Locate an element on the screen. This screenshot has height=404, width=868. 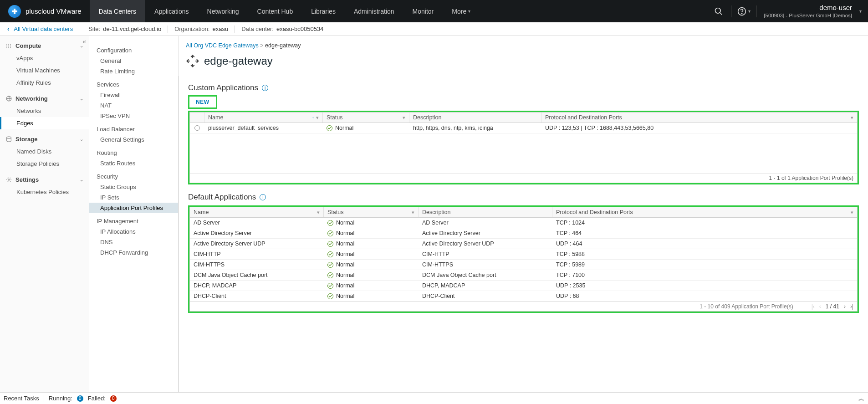
subnav-group-security: Security is located at coordinates (138, 177).